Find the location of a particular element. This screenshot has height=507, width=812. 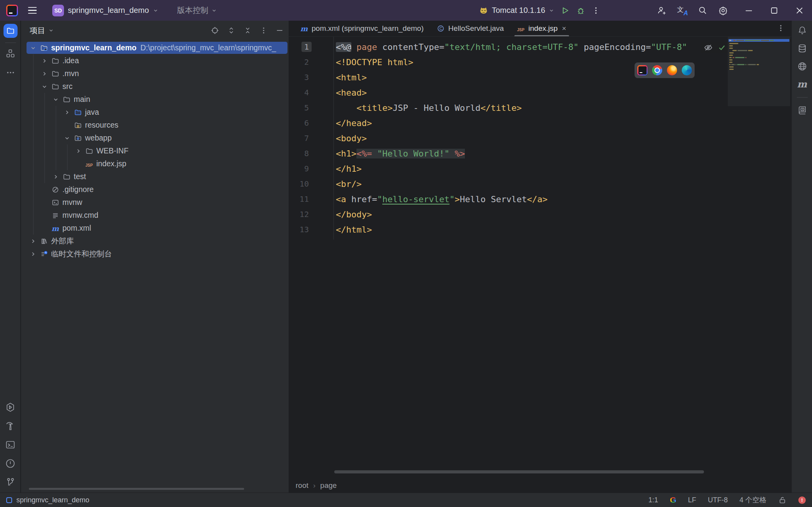

line-ending: LF is located at coordinates (692, 500).